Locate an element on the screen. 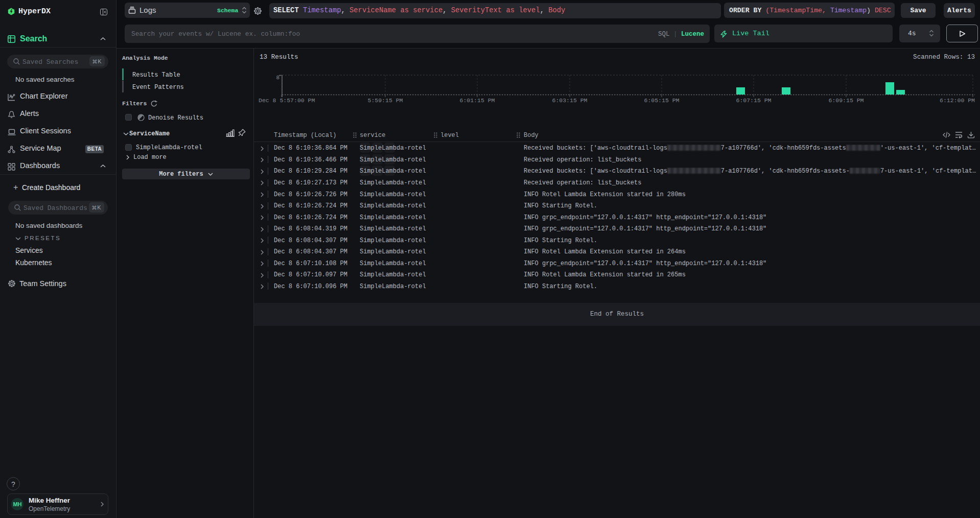 The height and width of the screenshot is (518, 980). svg-text: Dec 8 5:57:00 PM is located at coordinates (287, 100).